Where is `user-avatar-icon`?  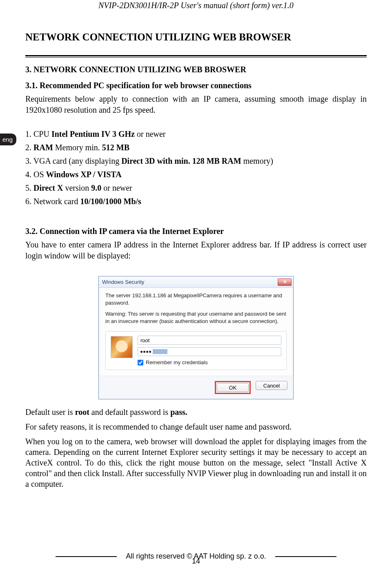 user-avatar-icon is located at coordinates (122, 347).